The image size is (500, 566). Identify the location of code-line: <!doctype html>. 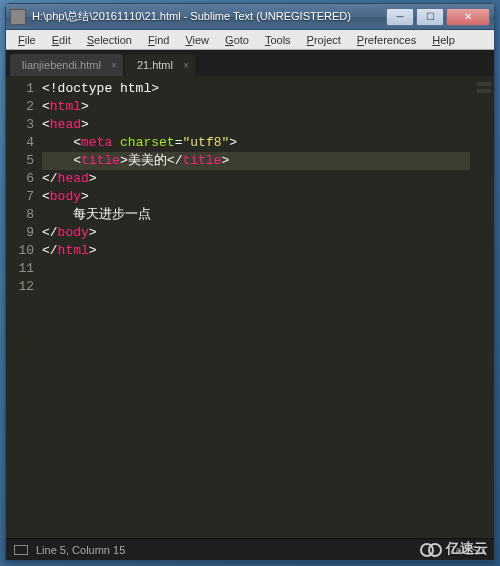
(256, 89).